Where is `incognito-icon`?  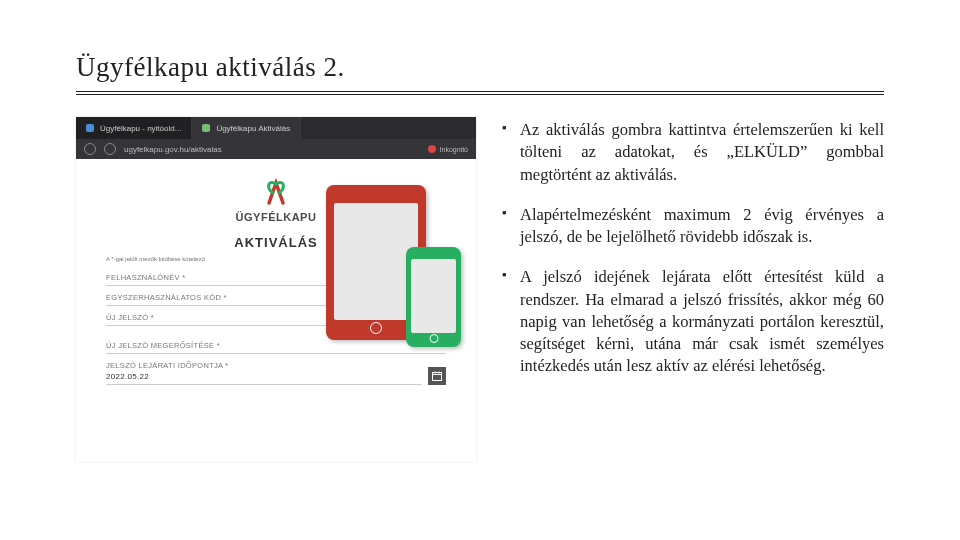
incognito-icon is located at coordinates (432, 149).